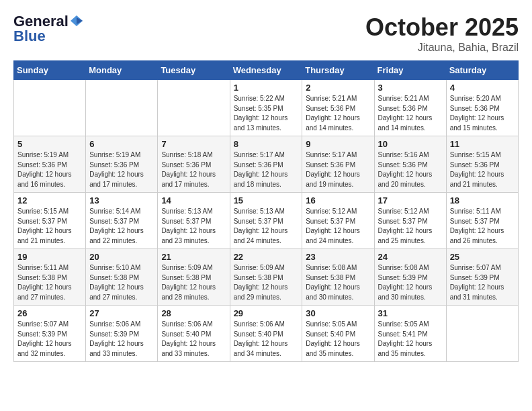 The image size is (532, 411). Describe the element at coordinates (122, 313) in the screenshot. I see `day-number: 27` at that location.